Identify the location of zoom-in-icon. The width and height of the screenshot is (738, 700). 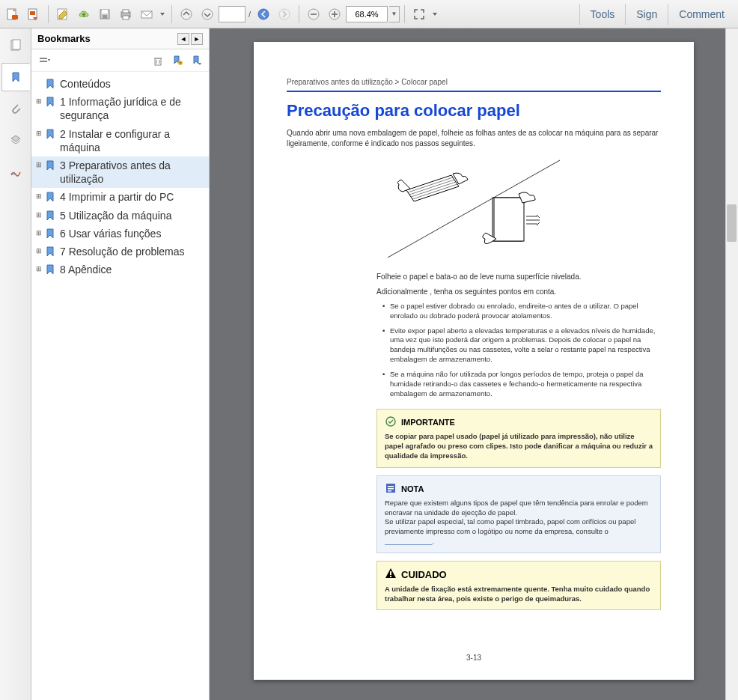
(335, 14).